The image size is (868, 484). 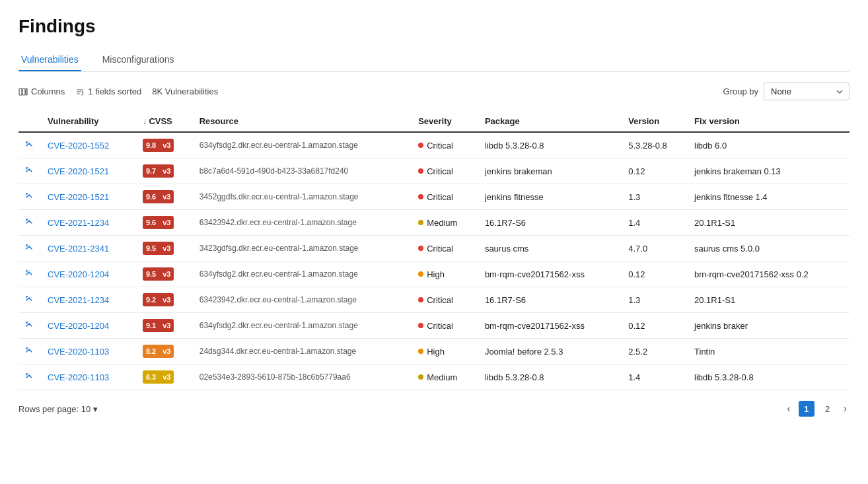 I want to click on resource-cell: 3452ggdfs.dkr.ecr.eu-central-1.amazon.st…, so click(x=303, y=197).